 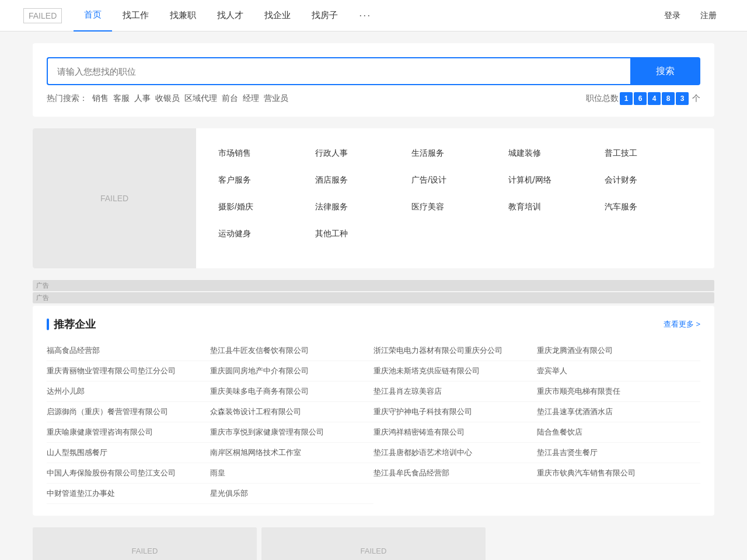 What do you see at coordinates (374, 80) in the screenshot?
I see `search-section: 搜索 热门搜索： 销售 客服 人事 收银员 区域代理 前台 经理 营业员 职位总…` at bounding box center [374, 80].